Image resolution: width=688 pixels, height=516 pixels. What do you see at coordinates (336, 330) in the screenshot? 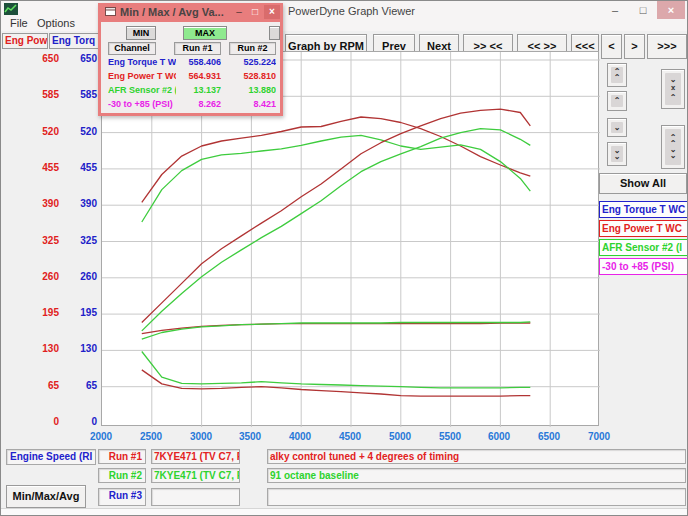
I see `curve-afr-run2-display` at bounding box center [336, 330].